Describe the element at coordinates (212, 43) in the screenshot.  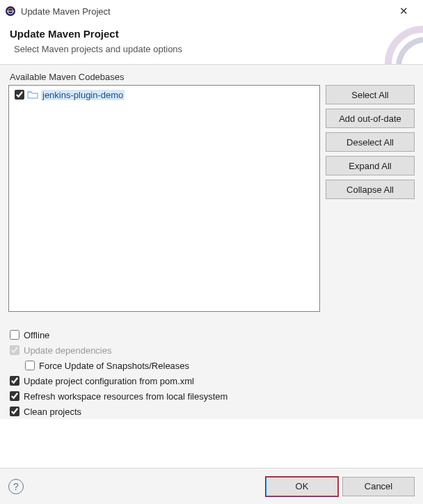
I see `dialog-header: Update Maven Project Select Maven projec…` at that location.